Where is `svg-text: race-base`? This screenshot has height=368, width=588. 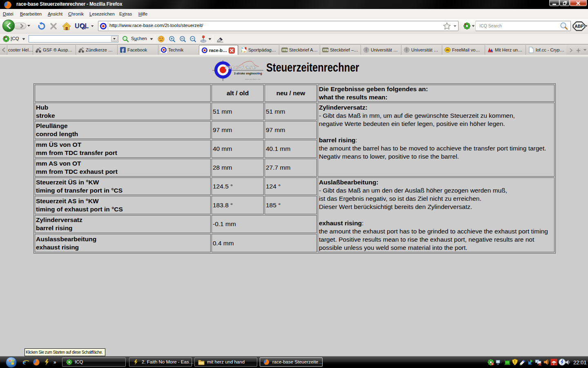 svg-text: race-base is located at coordinates (241, 67).